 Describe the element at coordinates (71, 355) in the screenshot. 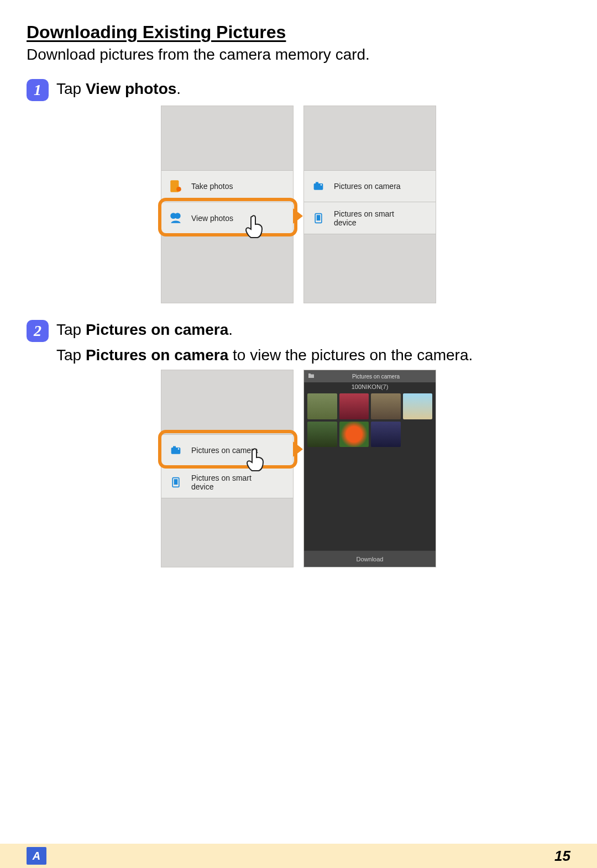

I see `step-2-desc-pre: Tap` at that location.